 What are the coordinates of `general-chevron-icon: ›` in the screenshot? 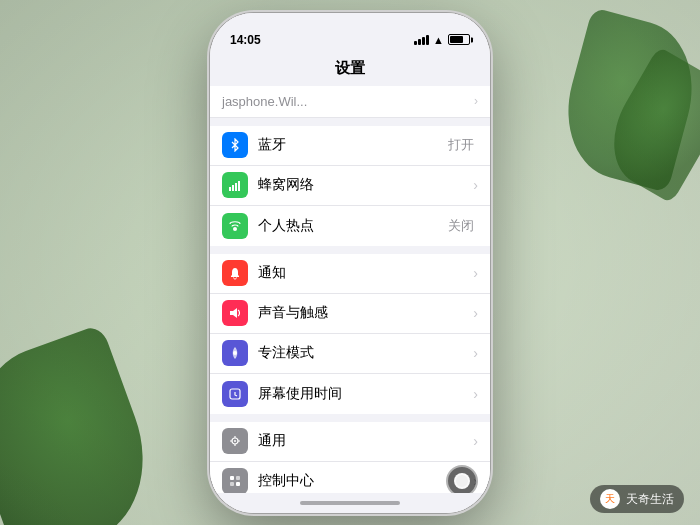 It's located at (476, 441).